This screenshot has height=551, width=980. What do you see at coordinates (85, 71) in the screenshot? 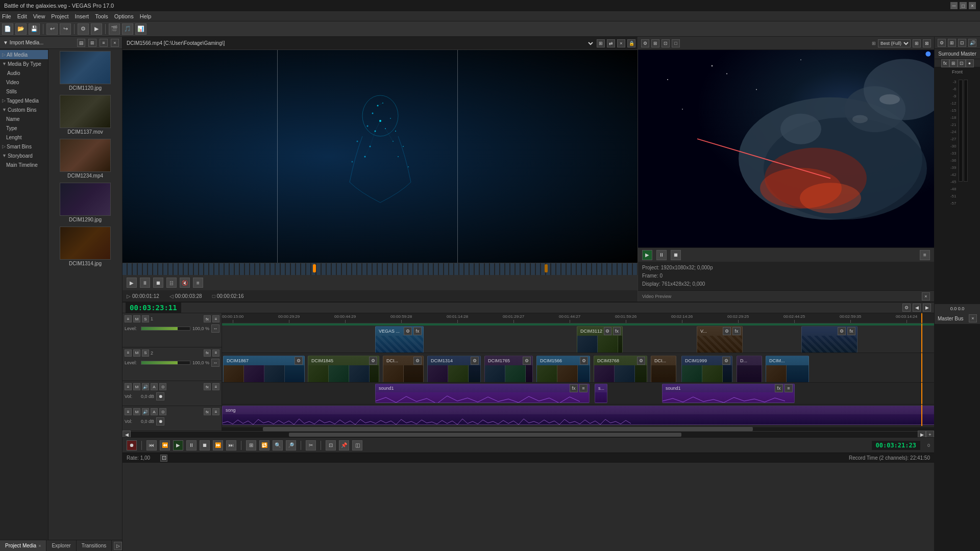
I see `thumb-dcim1120: DCIM1120.jpg` at bounding box center [85, 71].